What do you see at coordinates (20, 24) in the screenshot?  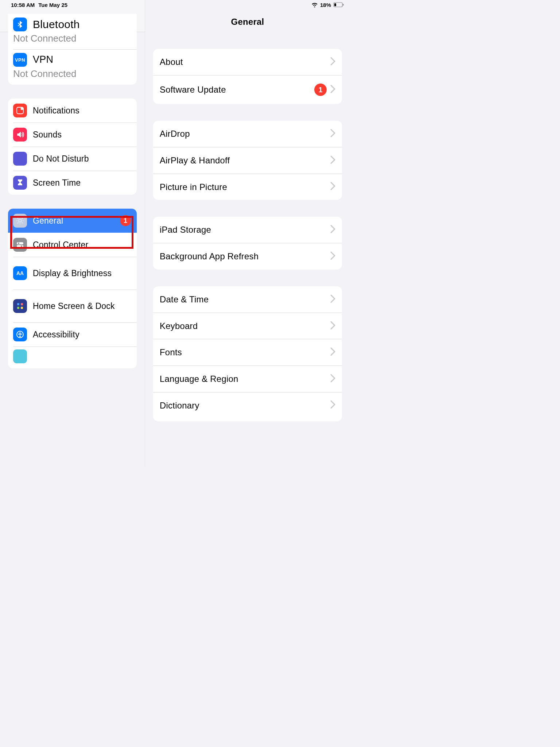 I see `bluetooth-icon` at bounding box center [20, 24].